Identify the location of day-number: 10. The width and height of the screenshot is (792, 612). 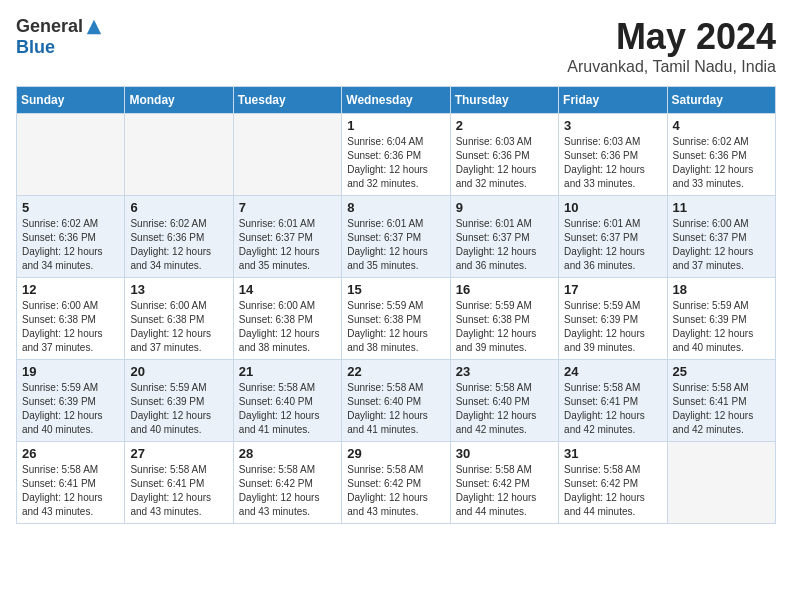
(612, 208).